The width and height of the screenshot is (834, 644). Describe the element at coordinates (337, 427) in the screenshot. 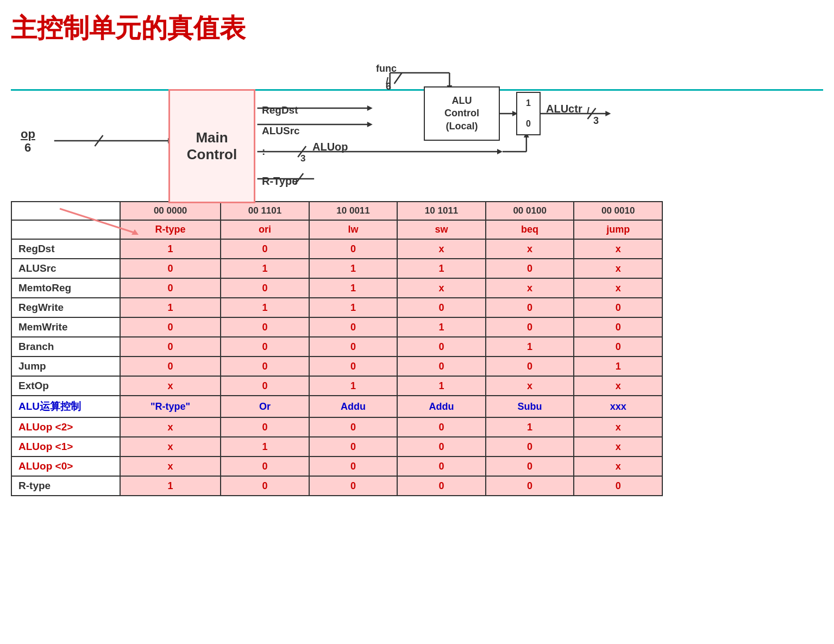

I see `row-aluop2: ALUop <2> x 0 0 0 1 x` at that location.